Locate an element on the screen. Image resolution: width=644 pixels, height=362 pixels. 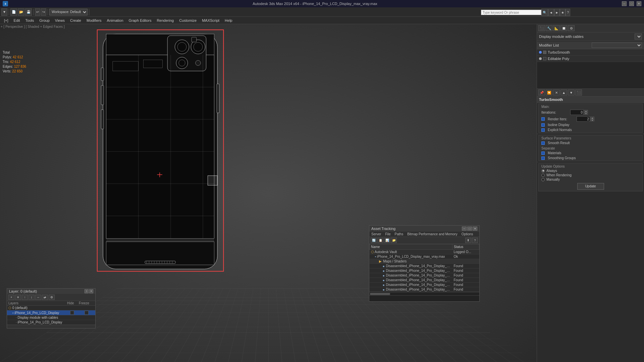
pin2-button: 🔽 is located at coordinates (549, 93).